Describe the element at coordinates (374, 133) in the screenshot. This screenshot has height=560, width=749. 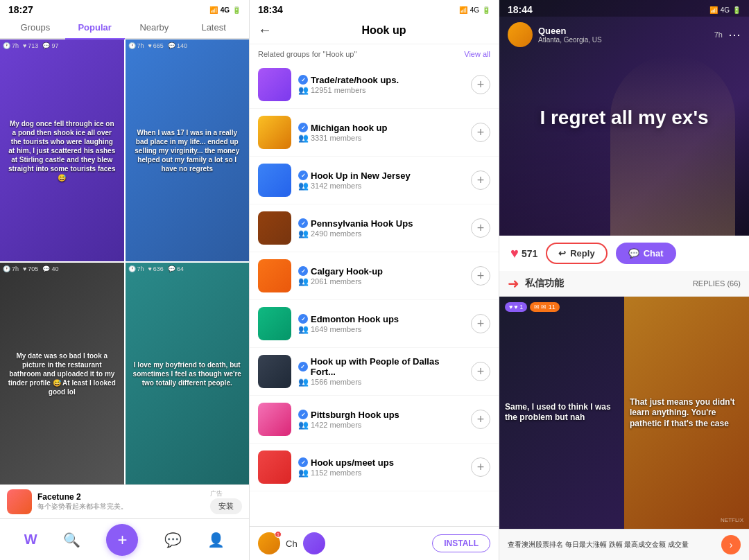
I see `list-item: ✓ Michigan hook up 👥 3331 members +` at that location.